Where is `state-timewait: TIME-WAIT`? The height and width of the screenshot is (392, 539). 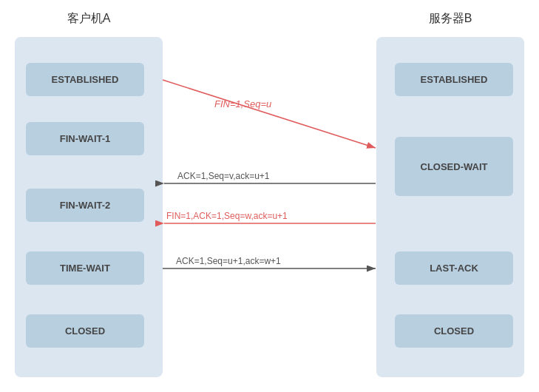 state-timewait: TIME-WAIT is located at coordinates (85, 268).